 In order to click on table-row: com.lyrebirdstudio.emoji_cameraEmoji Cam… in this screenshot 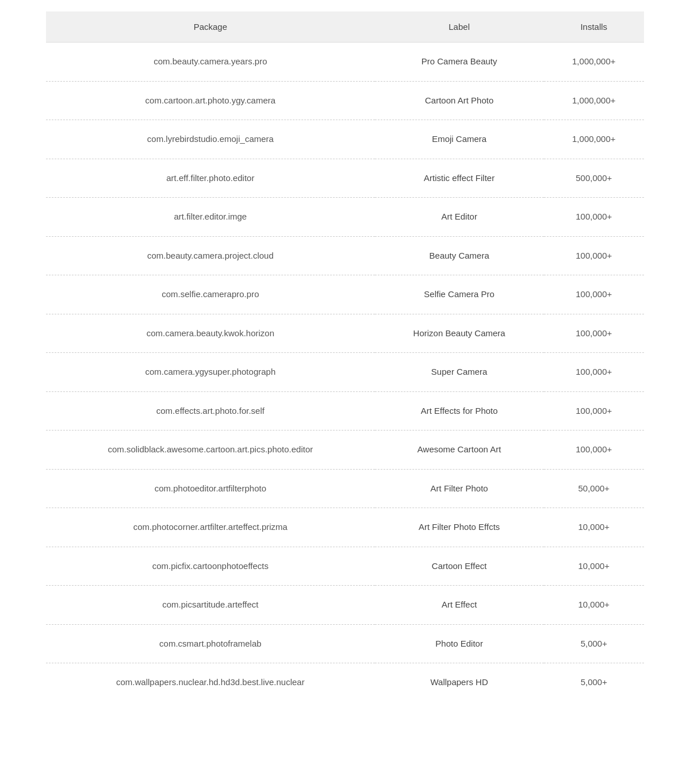, I will do `click(345, 140)`.